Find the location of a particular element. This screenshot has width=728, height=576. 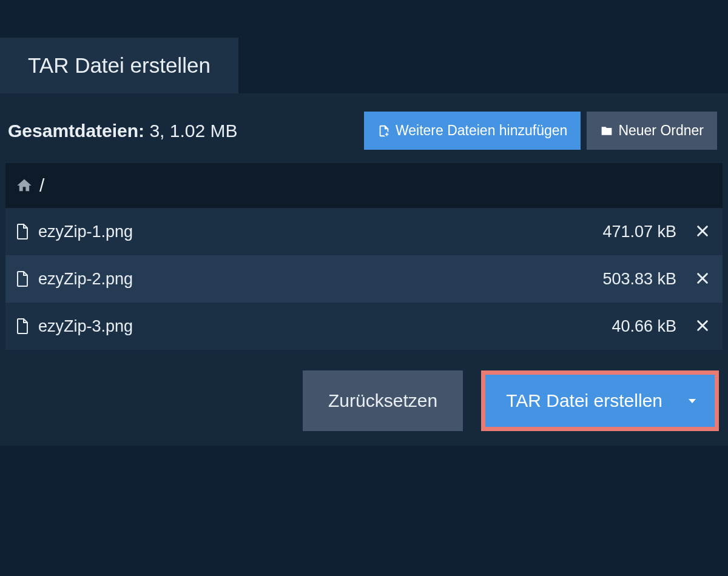

toolbar-row: Gesamtdateien: 3, 1.02 MB Weitere Dateie… is located at coordinates (364, 136).